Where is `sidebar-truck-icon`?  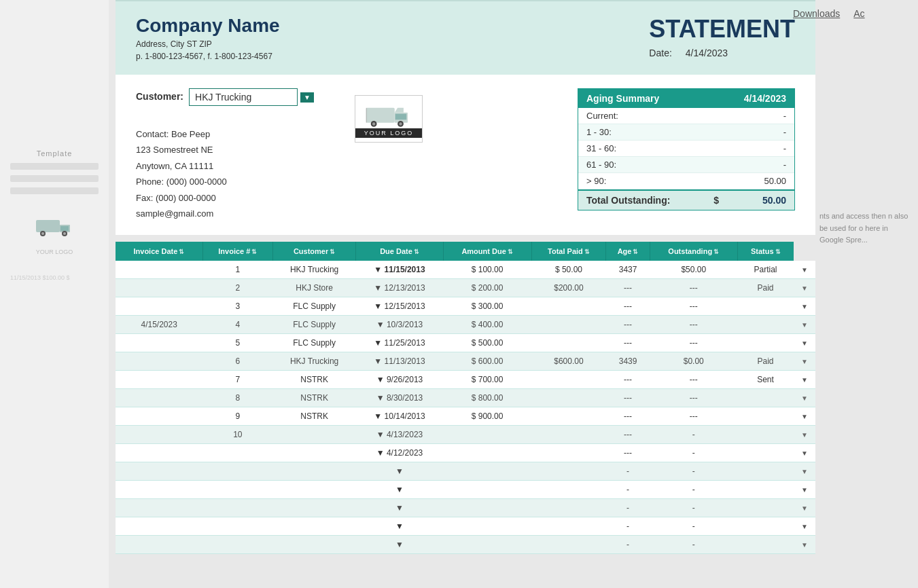 sidebar-truck-icon is located at coordinates (54, 223).